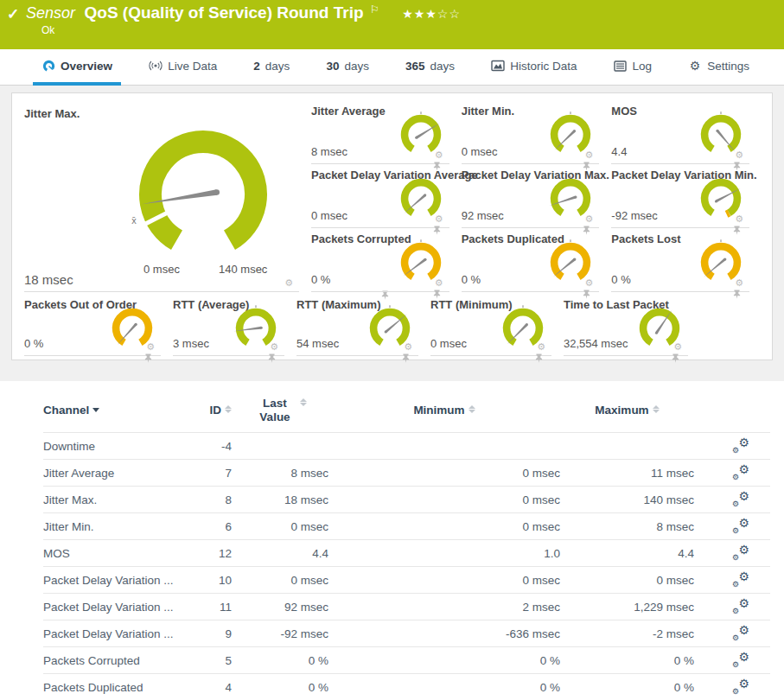 The image size is (784, 700). I want to click on tab-settings: ⚙ Settings, so click(719, 67).